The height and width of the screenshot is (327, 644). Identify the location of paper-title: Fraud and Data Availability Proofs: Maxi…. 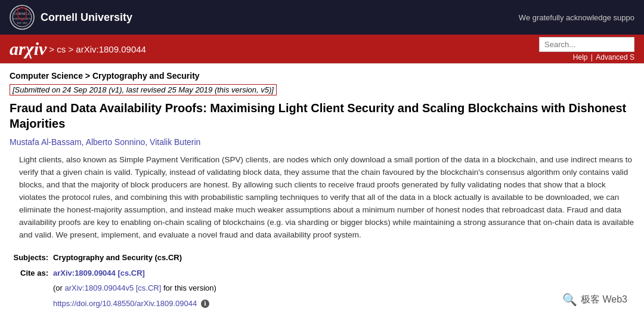
(322, 116).